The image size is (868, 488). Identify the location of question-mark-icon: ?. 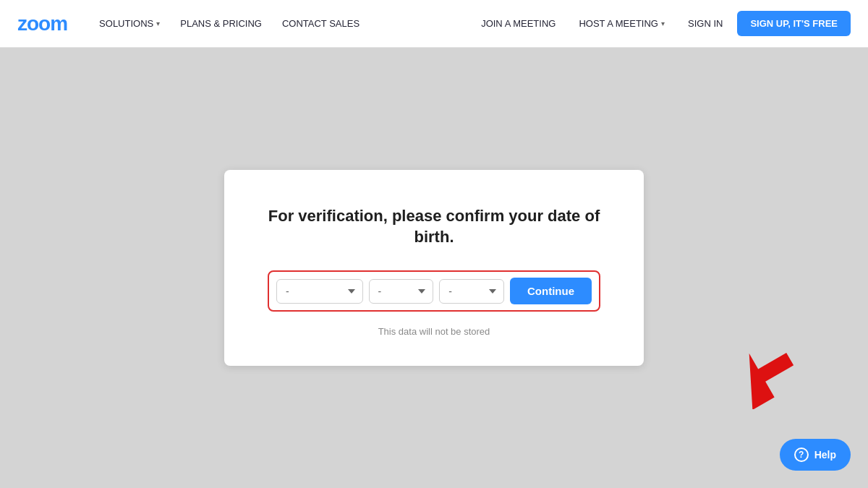
(801, 455).